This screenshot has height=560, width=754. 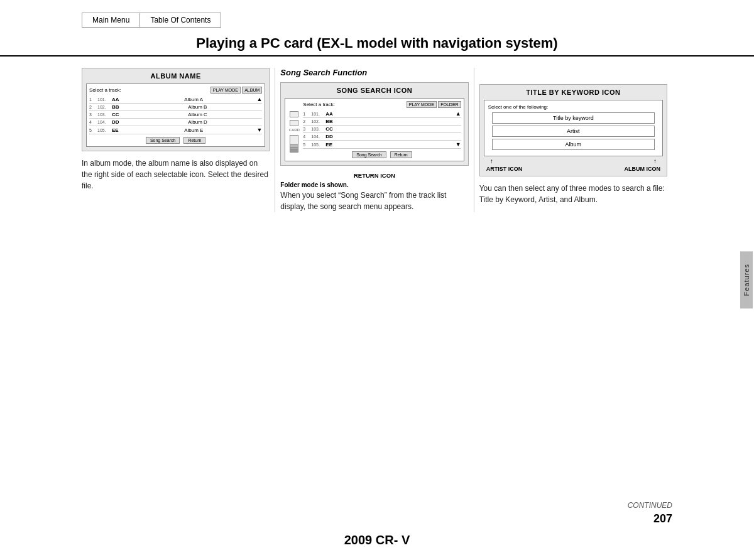 I want to click on return-btn: Return, so click(x=195, y=141).